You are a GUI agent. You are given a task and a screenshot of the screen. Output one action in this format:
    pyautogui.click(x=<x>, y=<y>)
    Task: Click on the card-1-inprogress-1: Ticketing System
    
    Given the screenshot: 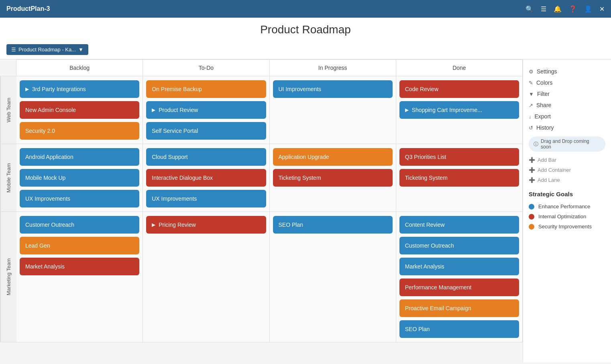 What is the action you would take?
    pyautogui.click(x=333, y=178)
    